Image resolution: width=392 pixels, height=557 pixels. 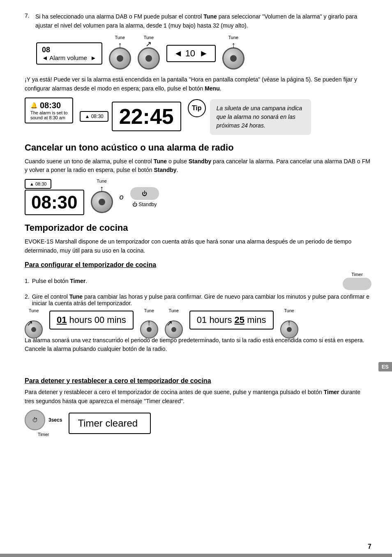 What do you see at coordinates (233, 58) in the screenshot?
I see `tune-knob-3-center` at bounding box center [233, 58].